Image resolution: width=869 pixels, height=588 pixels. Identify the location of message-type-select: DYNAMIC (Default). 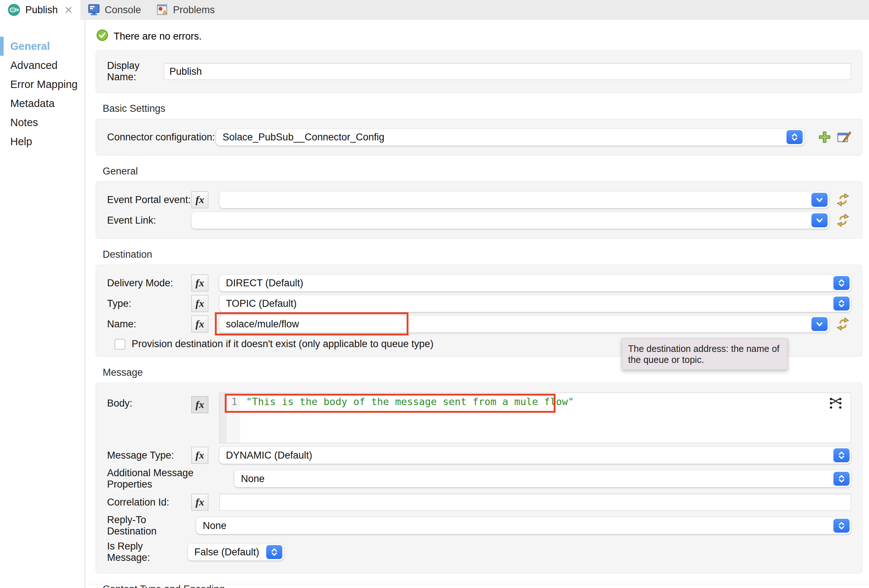
(535, 455).